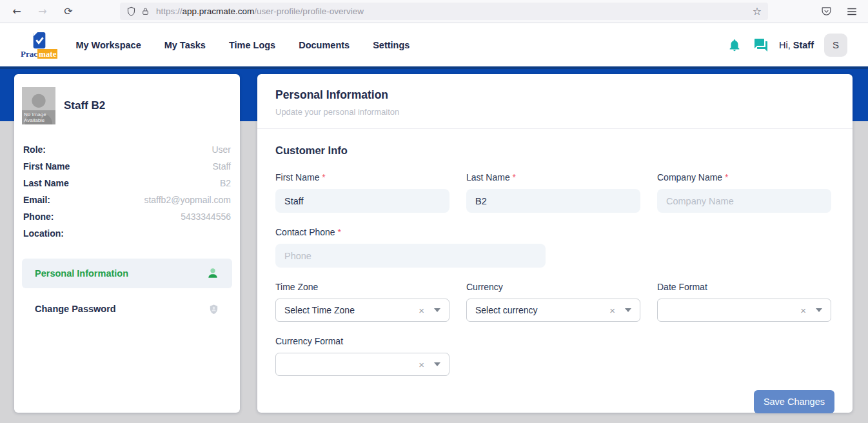 The image size is (868, 423). What do you see at coordinates (794, 402) in the screenshot?
I see `save-changes-button: Save Changes` at bounding box center [794, 402].